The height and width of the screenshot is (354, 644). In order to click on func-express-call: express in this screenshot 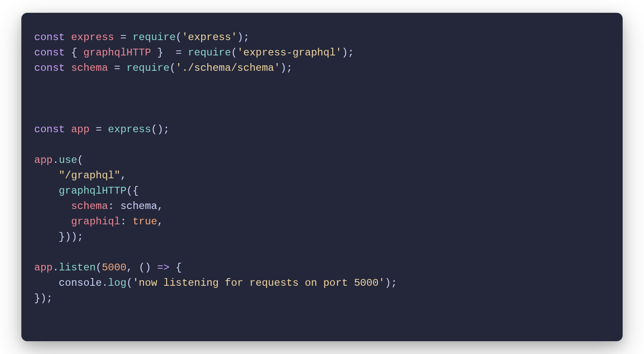, I will do `click(130, 130)`.